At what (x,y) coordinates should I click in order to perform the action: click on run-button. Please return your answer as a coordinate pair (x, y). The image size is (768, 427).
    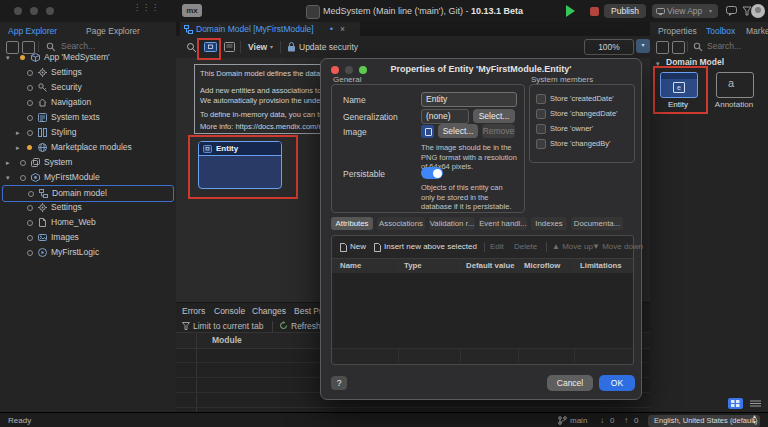
    Looking at the image, I should click on (570, 11).